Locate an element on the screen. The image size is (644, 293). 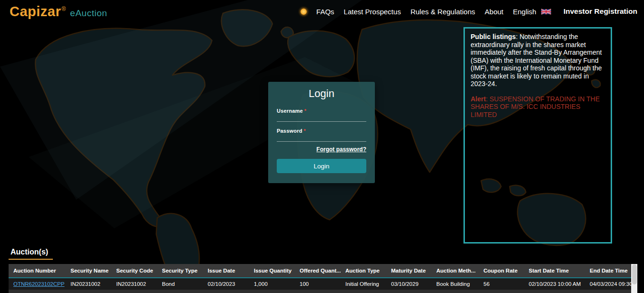
cell-security-name: IN20231002 is located at coordinates (89, 283).